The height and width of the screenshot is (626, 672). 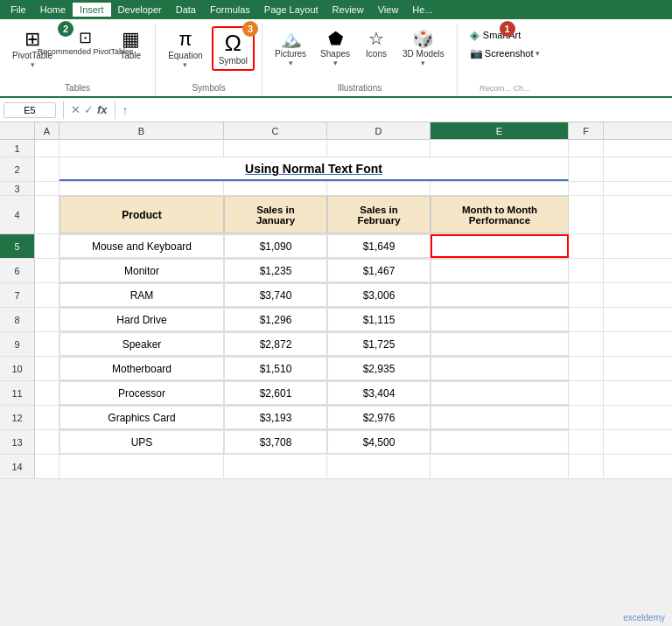 What do you see at coordinates (47, 296) in the screenshot?
I see `cell-a7` at bounding box center [47, 296].